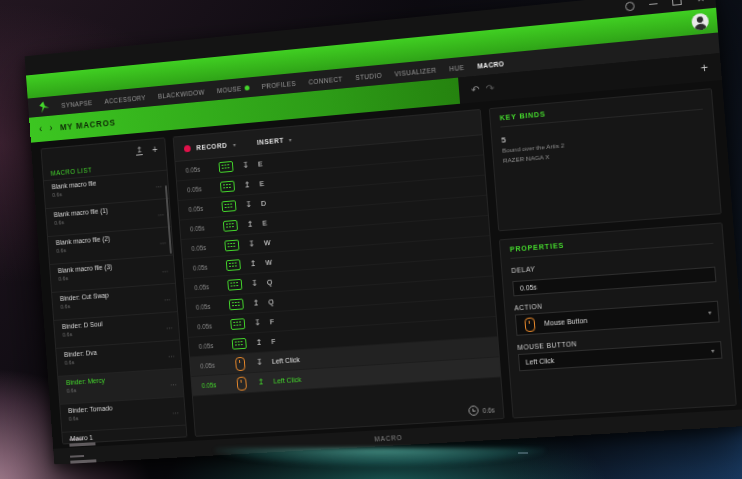  I want to click on reflection-dots, so click(523, 453).